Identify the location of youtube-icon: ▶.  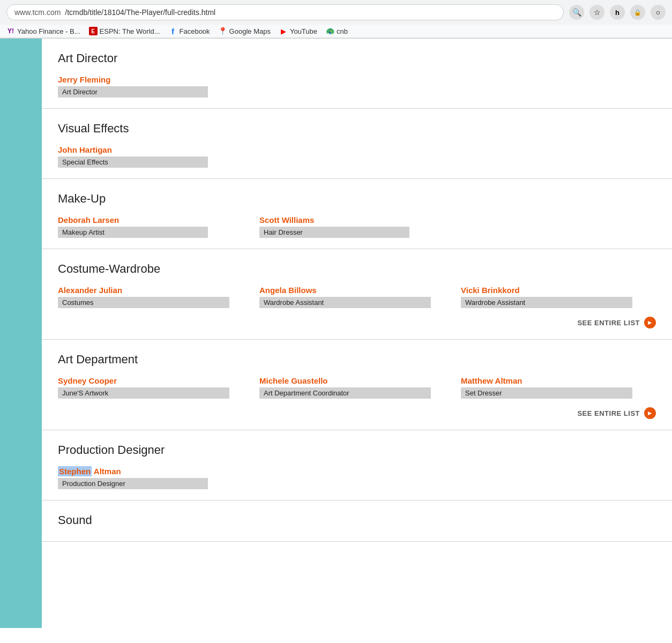
(283, 31).